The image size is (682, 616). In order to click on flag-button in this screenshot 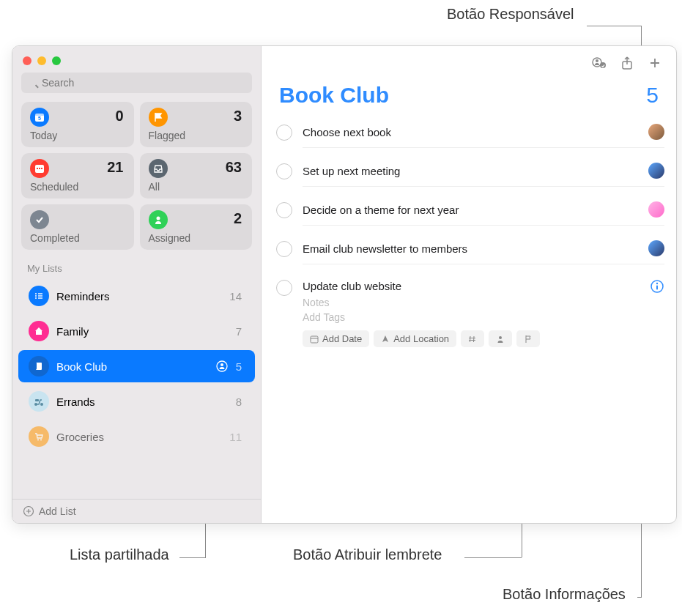, I will do `click(528, 338)`.